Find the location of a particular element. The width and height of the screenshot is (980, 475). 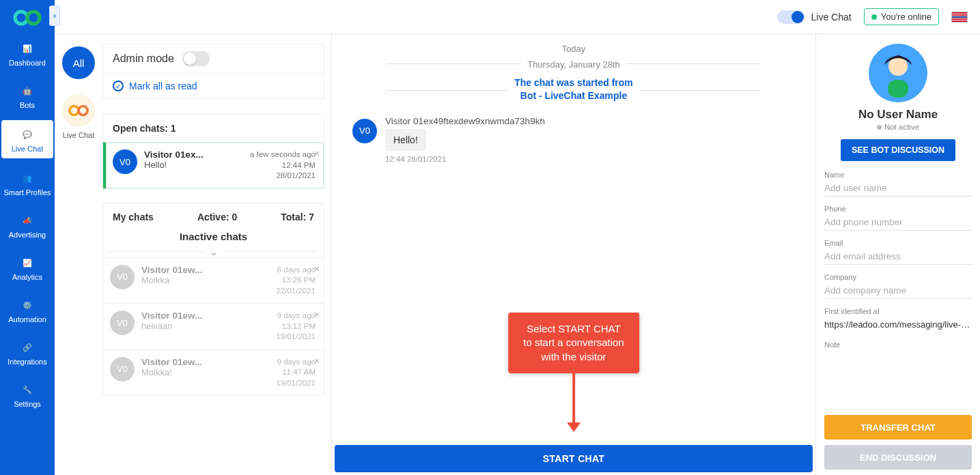

first-identified-label: First identified at is located at coordinates (898, 311).